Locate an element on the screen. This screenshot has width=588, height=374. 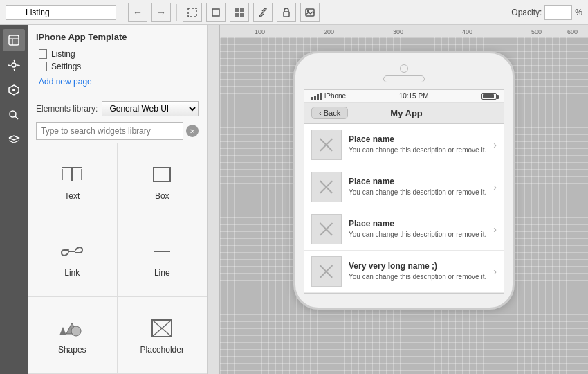
nav-bar: ‹ Back My App is located at coordinates (404, 114).